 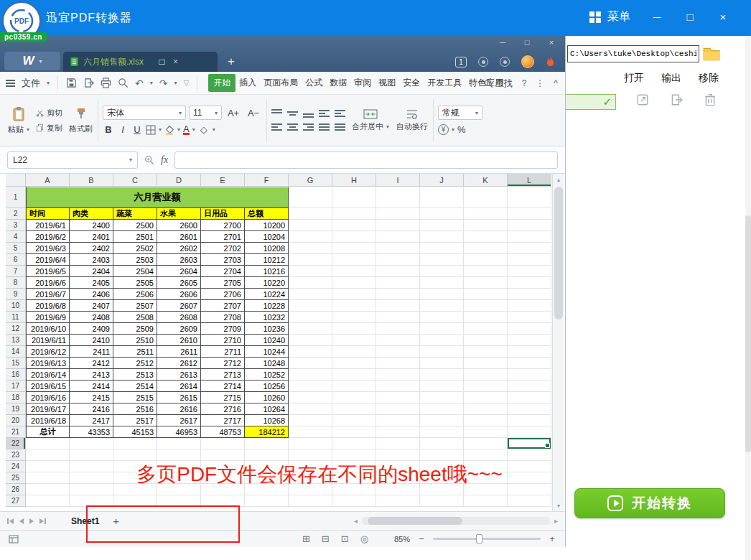 What do you see at coordinates (16, 432) in the screenshot?
I see `row-header-21: 21` at bounding box center [16, 432].